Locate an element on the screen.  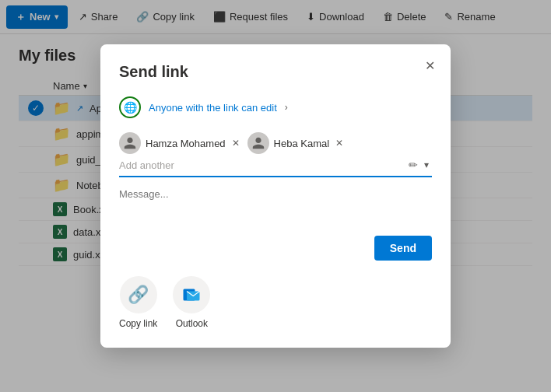
permission-text: Anyone with the link can edit is located at coordinates (213, 107).